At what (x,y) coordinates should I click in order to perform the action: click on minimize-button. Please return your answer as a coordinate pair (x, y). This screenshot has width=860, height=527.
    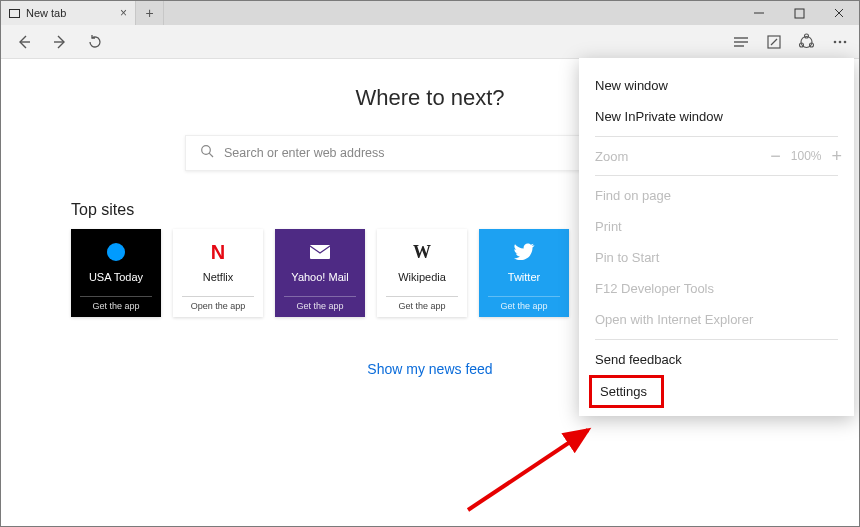
    Looking at the image, I should click on (759, 13).